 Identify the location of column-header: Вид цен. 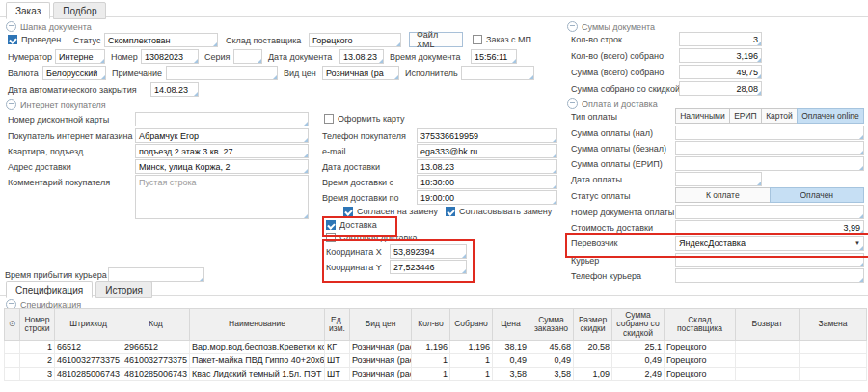
(381, 324).